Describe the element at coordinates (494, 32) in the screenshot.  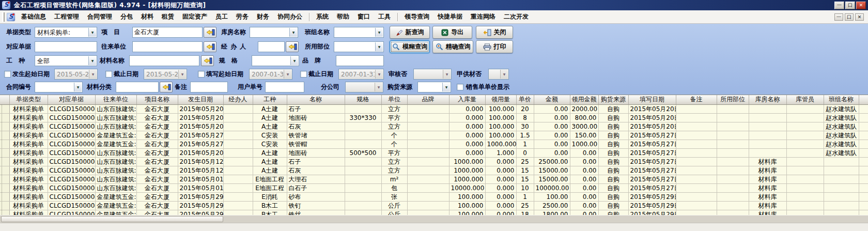
I see `close-button: 关闭` at that location.